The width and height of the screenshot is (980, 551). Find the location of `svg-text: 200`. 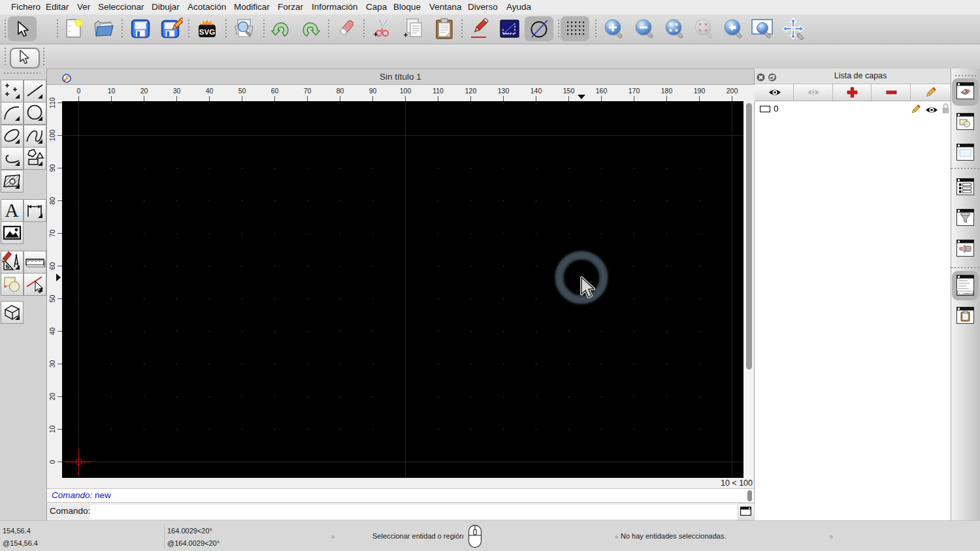

svg-text: 200 is located at coordinates (732, 91).